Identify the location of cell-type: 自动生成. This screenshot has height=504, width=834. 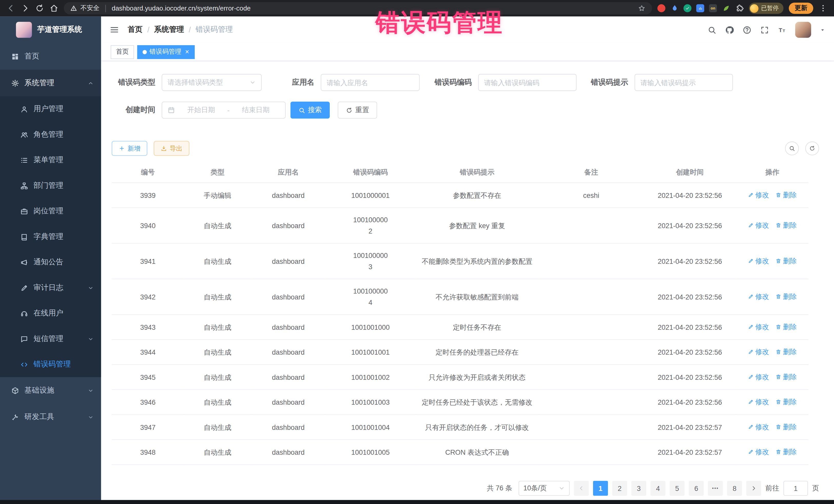
(217, 297).